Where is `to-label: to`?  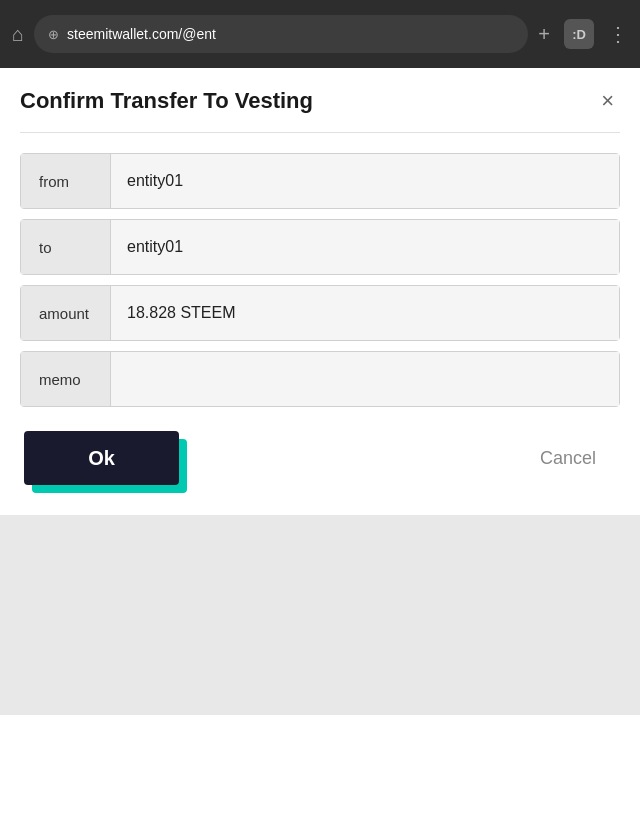 to-label: to is located at coordinates (66, 247).